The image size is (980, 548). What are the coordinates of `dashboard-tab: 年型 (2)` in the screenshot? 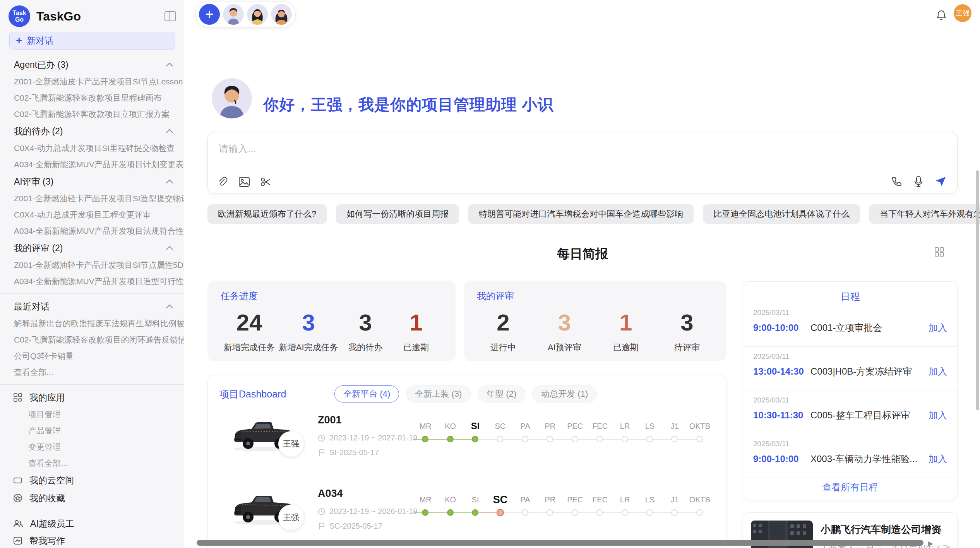 It's located at (502, 394).